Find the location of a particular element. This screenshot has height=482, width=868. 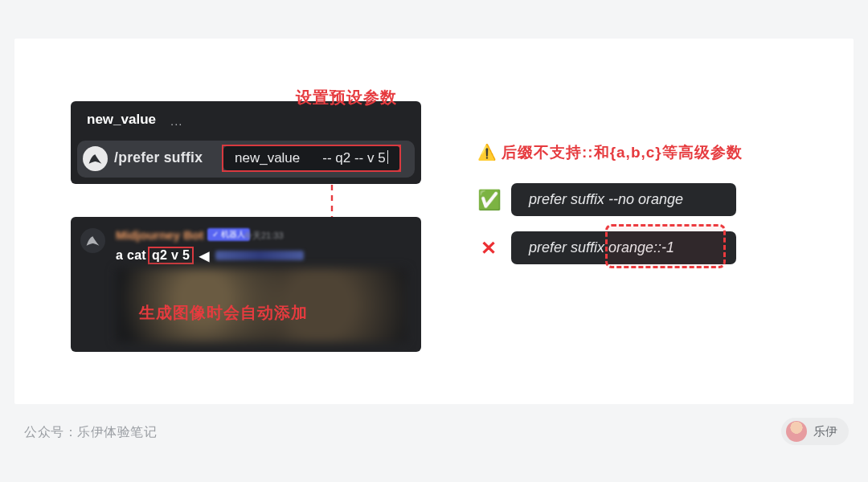

param-name-pill: new_value is located at coordinates (267, 158).